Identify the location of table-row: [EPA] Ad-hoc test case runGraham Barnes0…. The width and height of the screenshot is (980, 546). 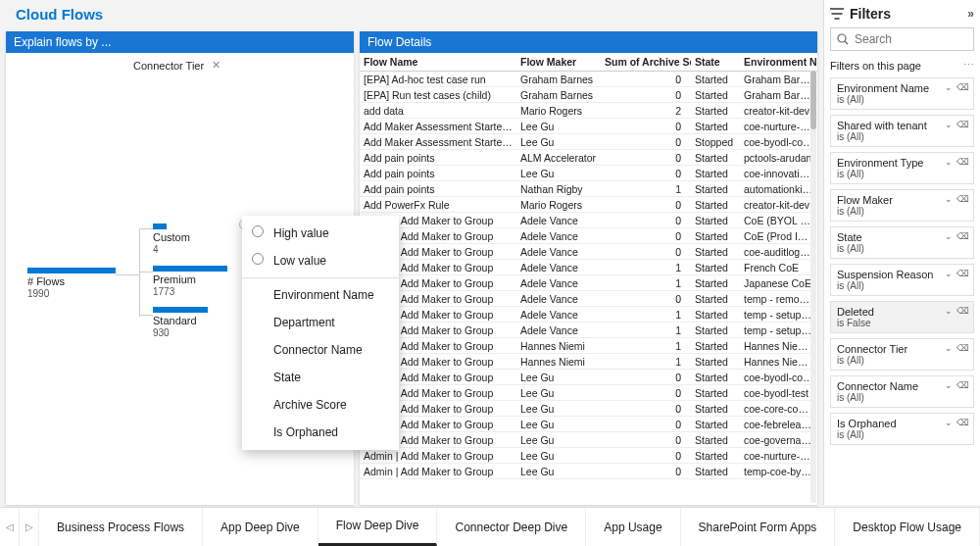
(588, 79).